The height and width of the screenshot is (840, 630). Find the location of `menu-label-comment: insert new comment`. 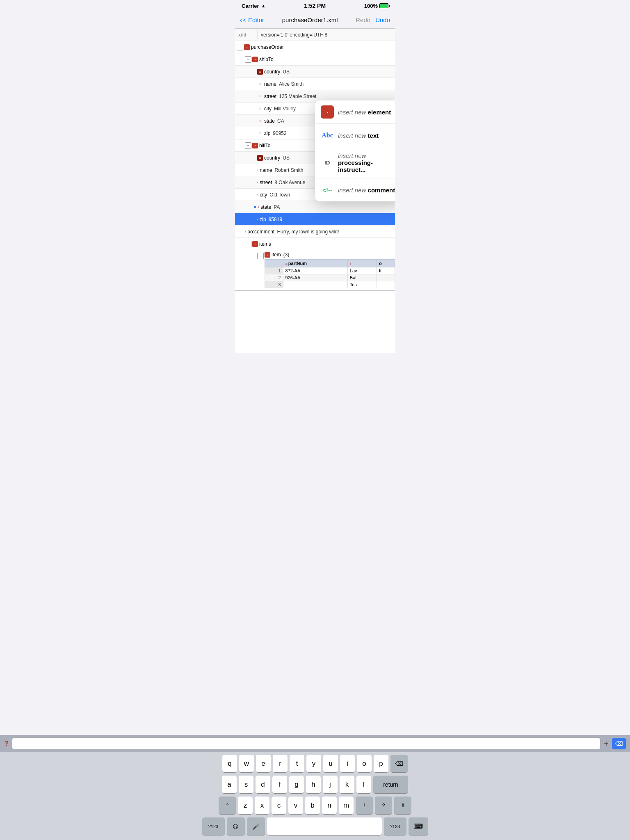

menu-label-comment: insert new comment is located at coordinates (367, 190).